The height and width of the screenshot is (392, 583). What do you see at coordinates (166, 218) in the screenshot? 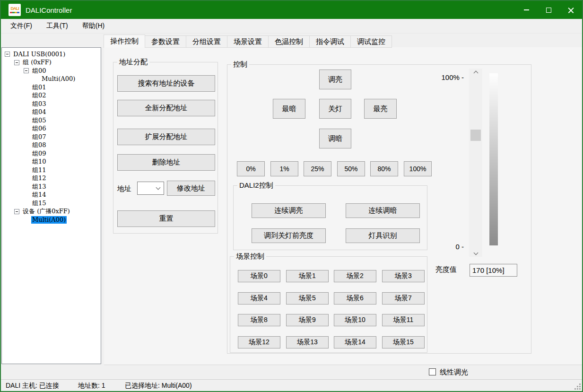
I see `reset-button: 重置` at bounding box center [166, 218].